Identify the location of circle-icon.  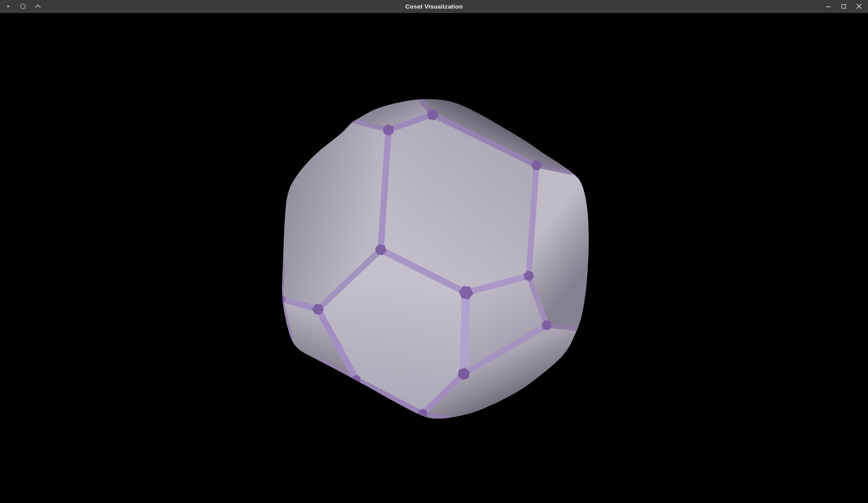
(23, 6).